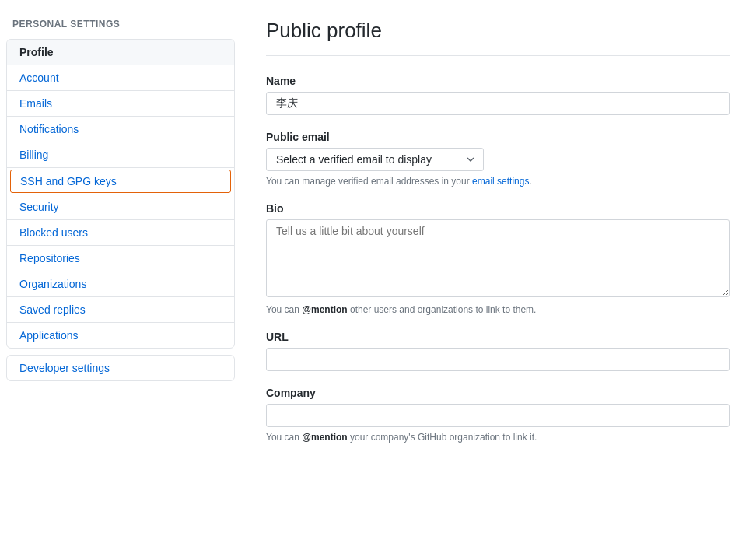 This screenshot has width=756, height=550. What do you see at coordinates (498, 81) in the screenshot?
I see `name-label: Name` at bounding box center [498, 81].